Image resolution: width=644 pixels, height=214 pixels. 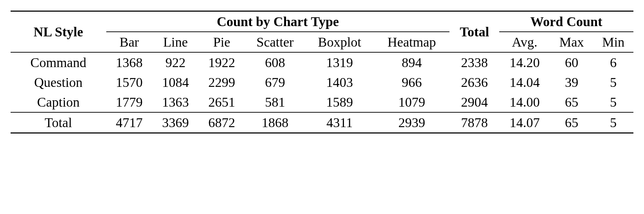 What do you see at coordinates (340, 102) in the screenshot?
I see `cell-boxplot: 1589` at bounding box center [340, 102].